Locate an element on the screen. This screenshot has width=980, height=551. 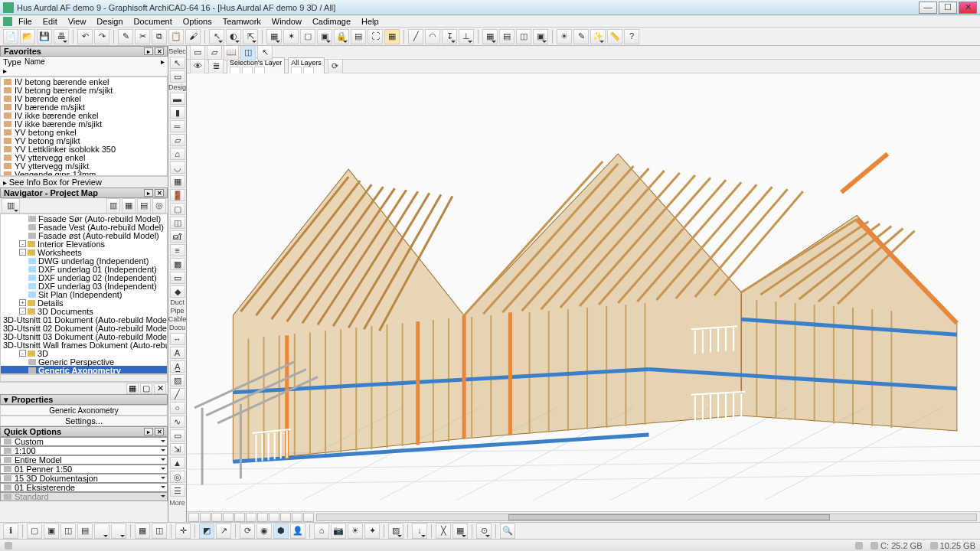
column-tool: ▮ is located at coordinates (178, 112).